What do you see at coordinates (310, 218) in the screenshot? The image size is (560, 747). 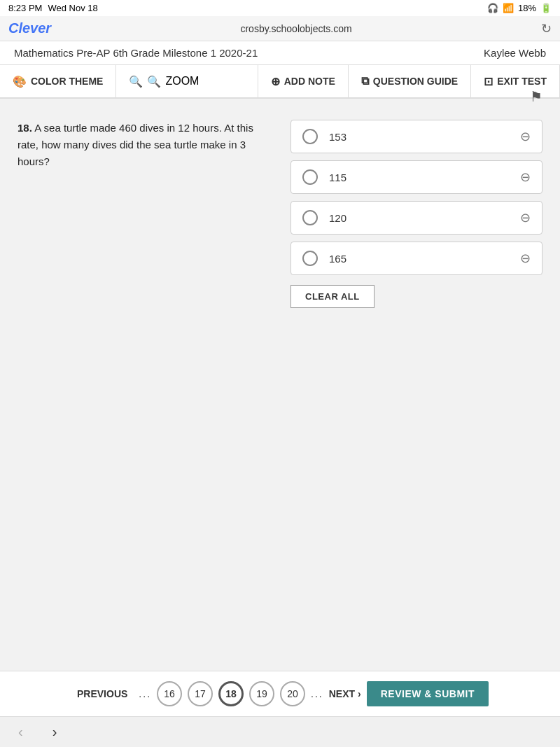 I see `radio-c` at bounding box center [310, 218].